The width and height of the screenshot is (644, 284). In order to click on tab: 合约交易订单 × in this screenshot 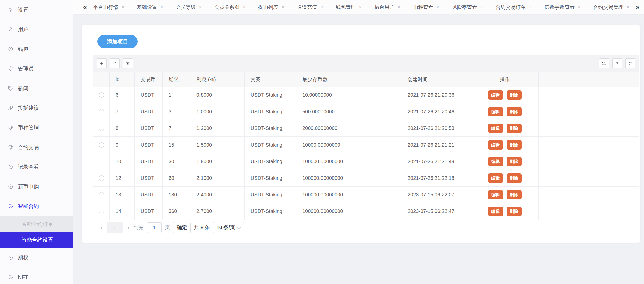, I will do `click(514, 7)`.